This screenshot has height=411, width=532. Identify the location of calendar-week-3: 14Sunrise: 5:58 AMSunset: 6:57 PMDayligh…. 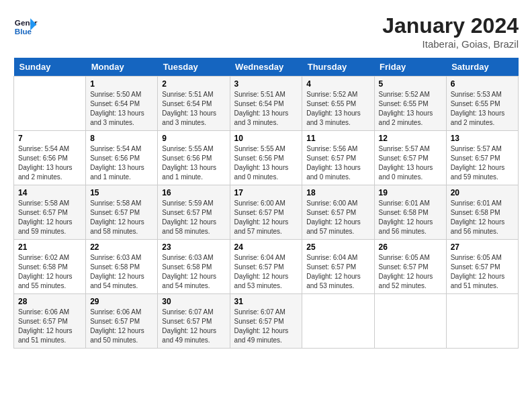
(266, 212).